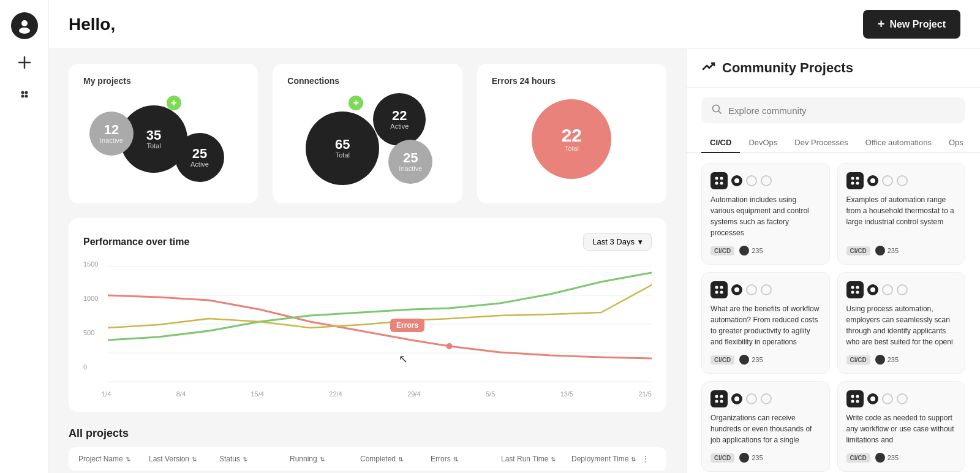 The width and height of the screenshot is (980, 473). What do you see at coordinates (368, 81) in the screenshot?
I see `connections-title: Connections` at bounding box center [368, 81].